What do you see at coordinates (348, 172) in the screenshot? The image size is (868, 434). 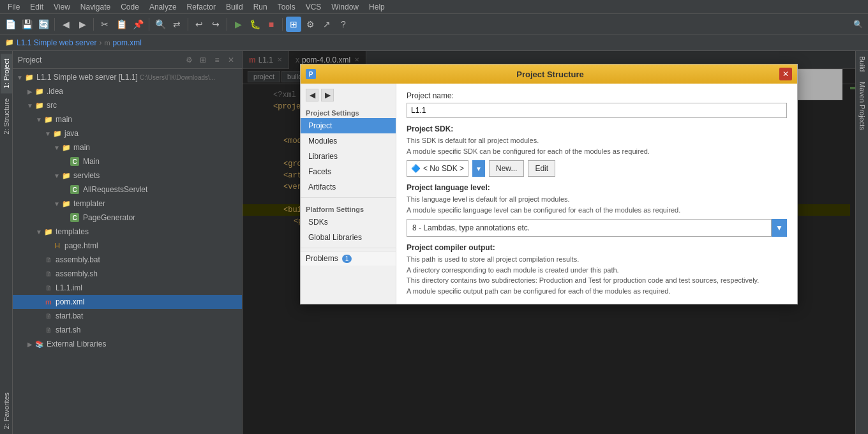 I see `nav-item-facets: Facets` at bounding box center [348, 172].